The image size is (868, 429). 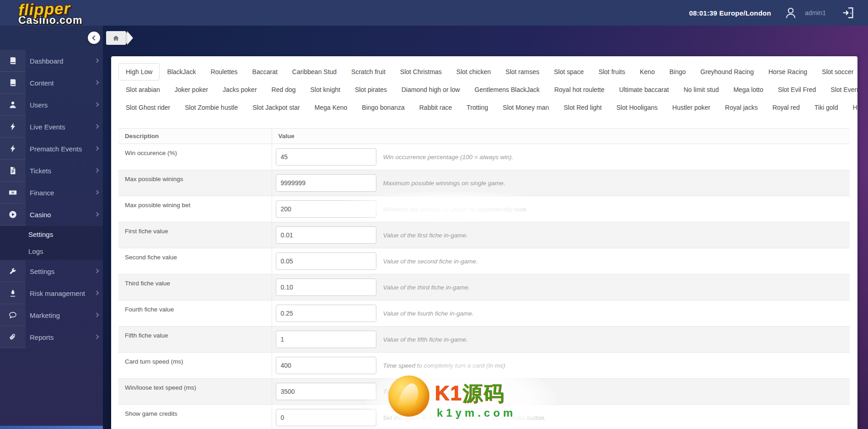 I want to click on tab-caribbean-stud: Caribbean Stud, so click(x=315, y=72).